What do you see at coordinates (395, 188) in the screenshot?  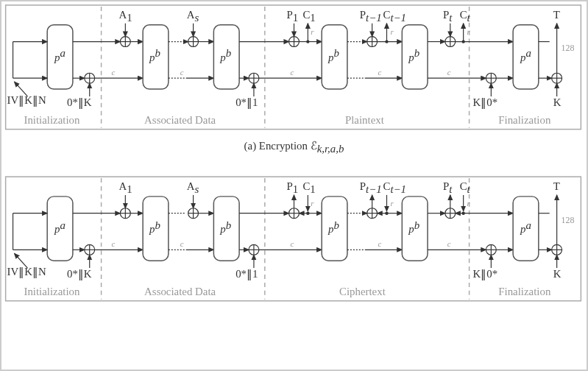 I see `svg-text: Ct−1` at bounding box center [395, 188].